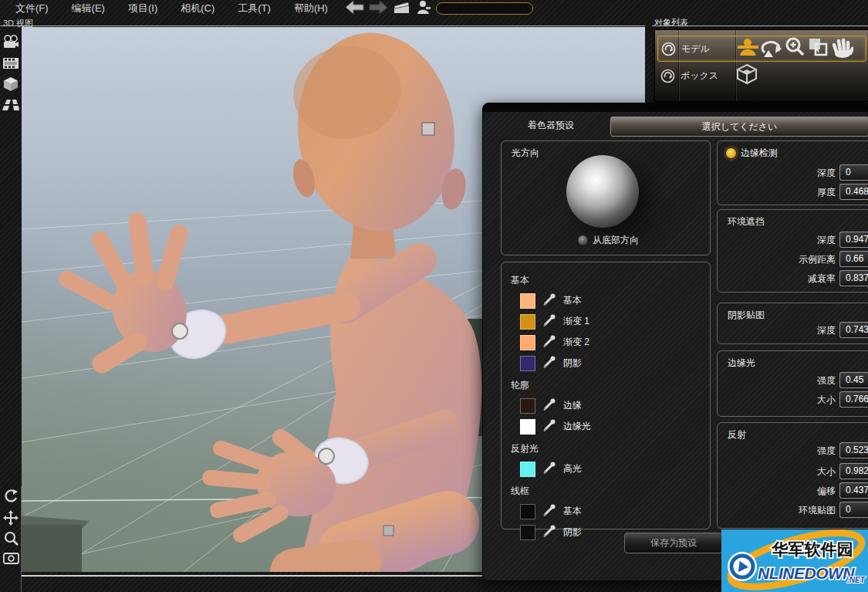  I want to click on menu-help: 帮助(H), so click(311, 8).